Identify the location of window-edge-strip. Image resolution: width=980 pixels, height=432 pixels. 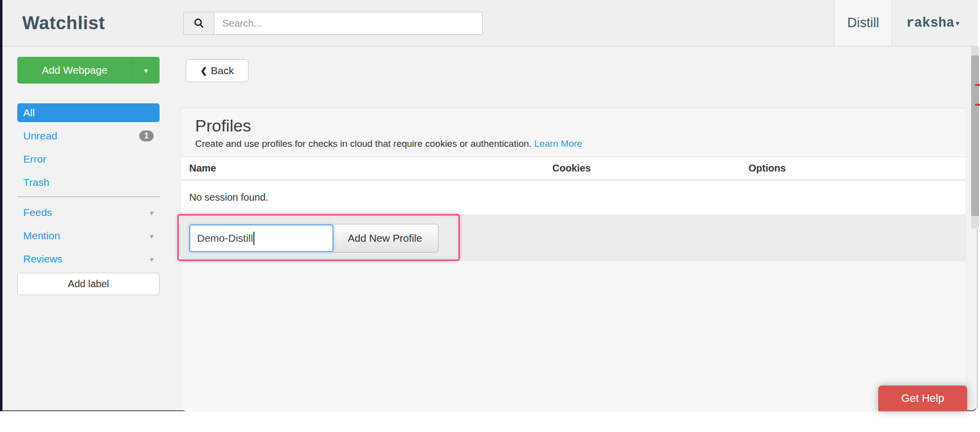
(1, 206).